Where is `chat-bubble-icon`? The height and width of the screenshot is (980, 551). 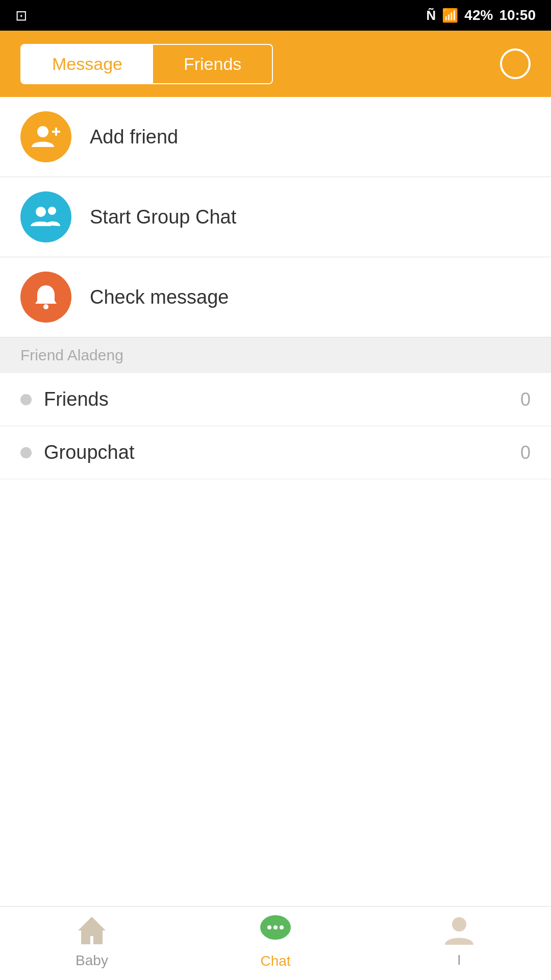 chat-bubble-icon is located at coordinates (276, 930).